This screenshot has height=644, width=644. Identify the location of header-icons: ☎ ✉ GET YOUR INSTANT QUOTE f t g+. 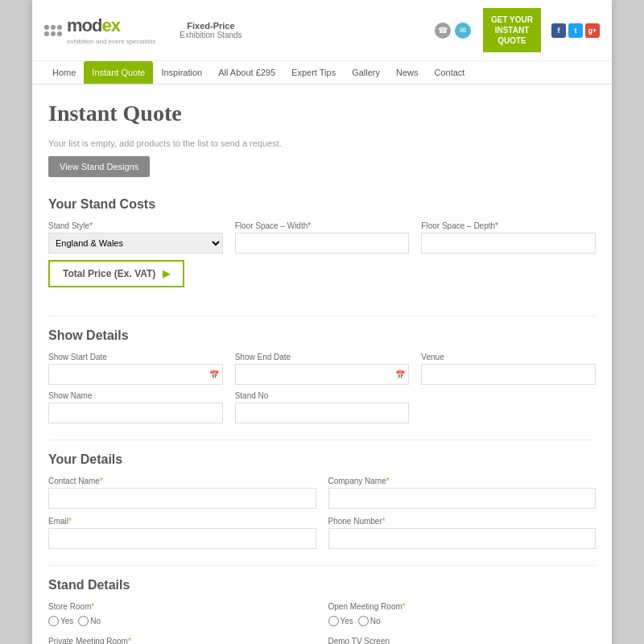
(517, 31).